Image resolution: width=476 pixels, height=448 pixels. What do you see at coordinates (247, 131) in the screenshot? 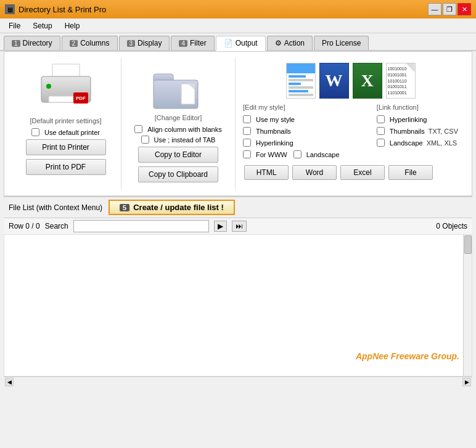
I see `thumbnails-checkbox` at bounding box center [247, 131].